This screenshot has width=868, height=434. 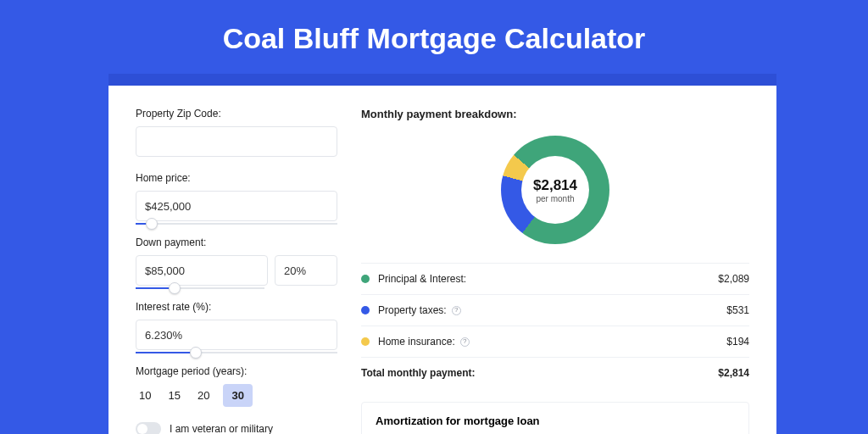 I want to click on interest-field: Interest rate (%):, so click(x=236, y=327).